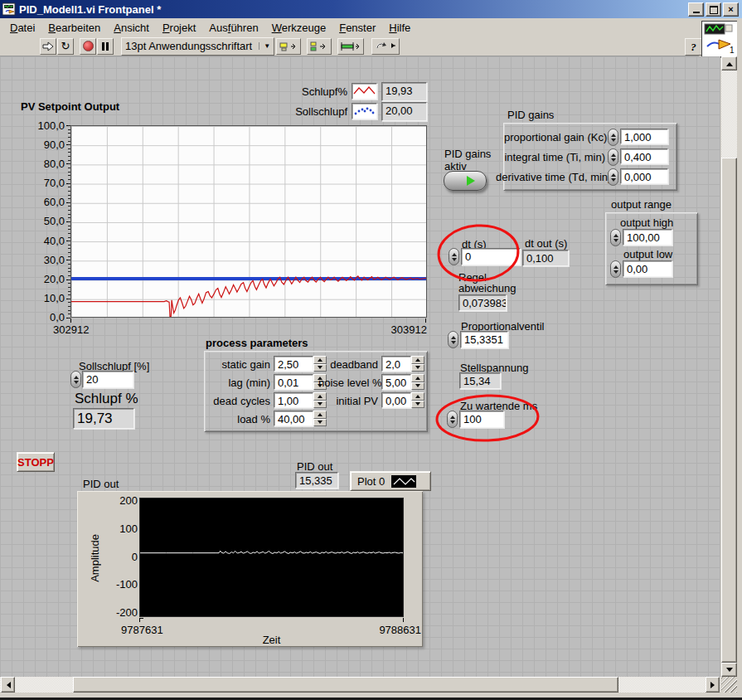  I want to click on dead-cycles-stepper, so click(320, 400).